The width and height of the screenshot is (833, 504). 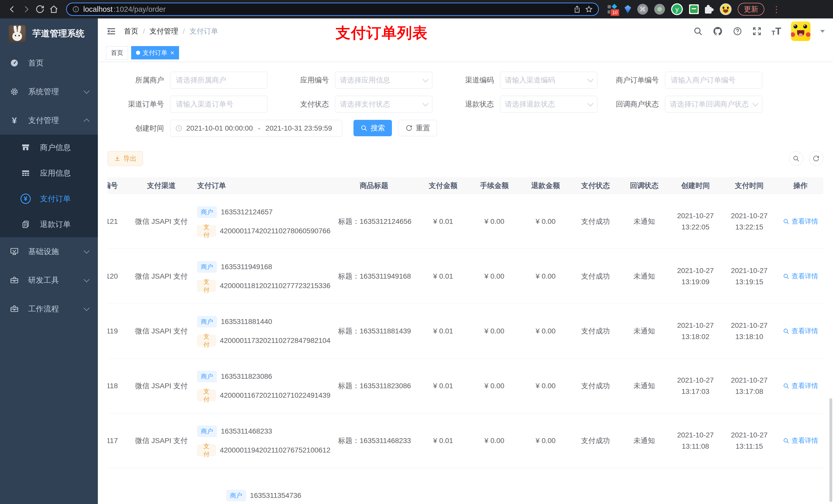 What do you see at coordinates (17, 33) in the screenshot?
I see `app-logo` at bounding box center [17, 33].